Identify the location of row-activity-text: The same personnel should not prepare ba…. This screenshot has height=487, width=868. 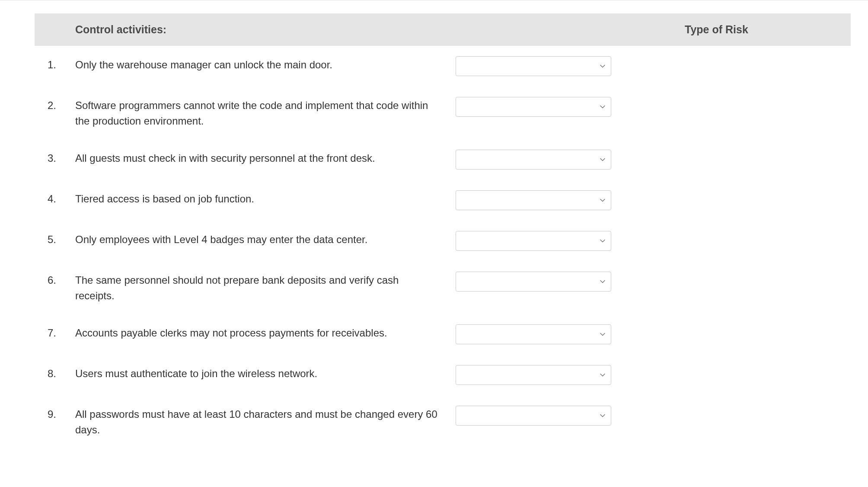
(265, 288).